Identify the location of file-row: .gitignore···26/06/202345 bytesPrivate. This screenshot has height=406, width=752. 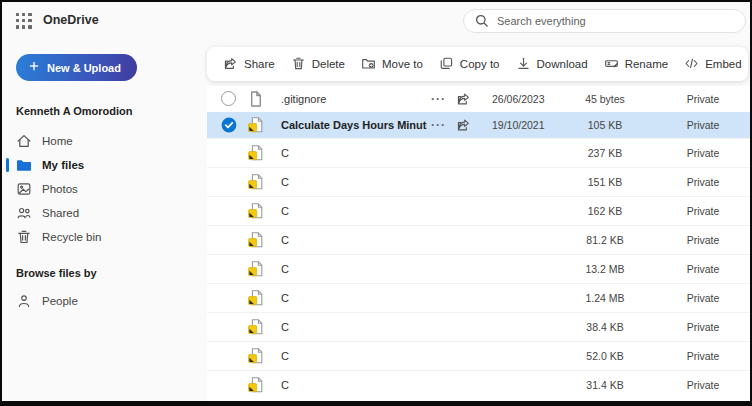
(478, 99).